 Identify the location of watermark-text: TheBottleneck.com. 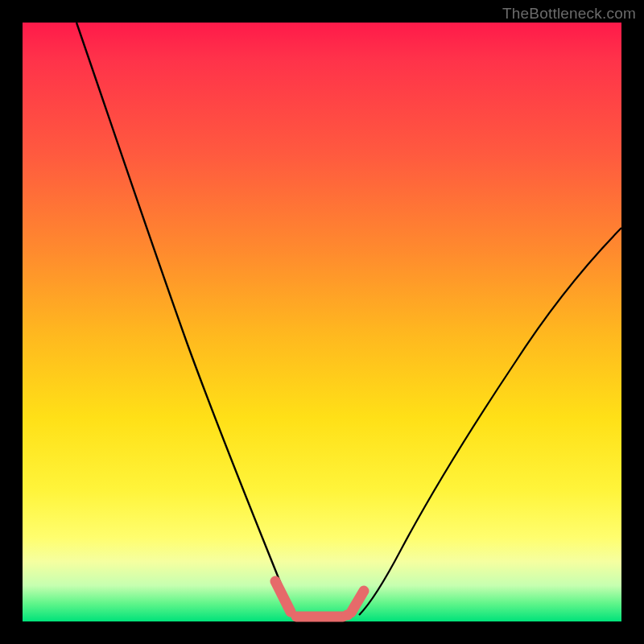
(569, 14).